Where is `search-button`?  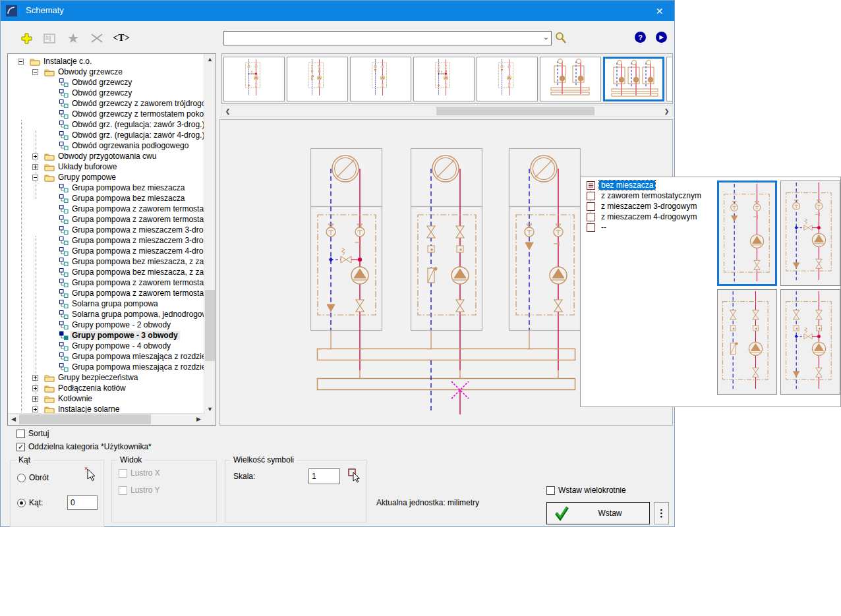 search-button is located at coordinates (562, 40).